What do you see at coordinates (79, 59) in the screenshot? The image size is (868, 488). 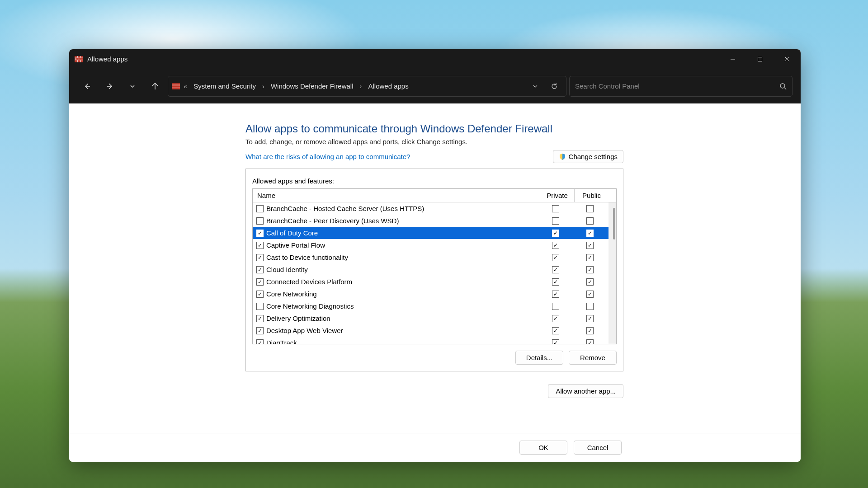 I see `firewall-icon` at bounding box center [79, 59].